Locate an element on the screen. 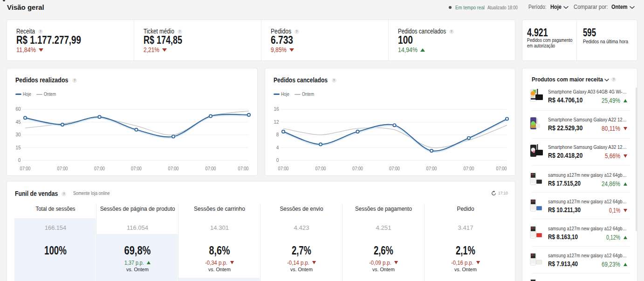 This screenshot has width=644, height=281. svg-text: 30 is located at coordinates (18, 135).